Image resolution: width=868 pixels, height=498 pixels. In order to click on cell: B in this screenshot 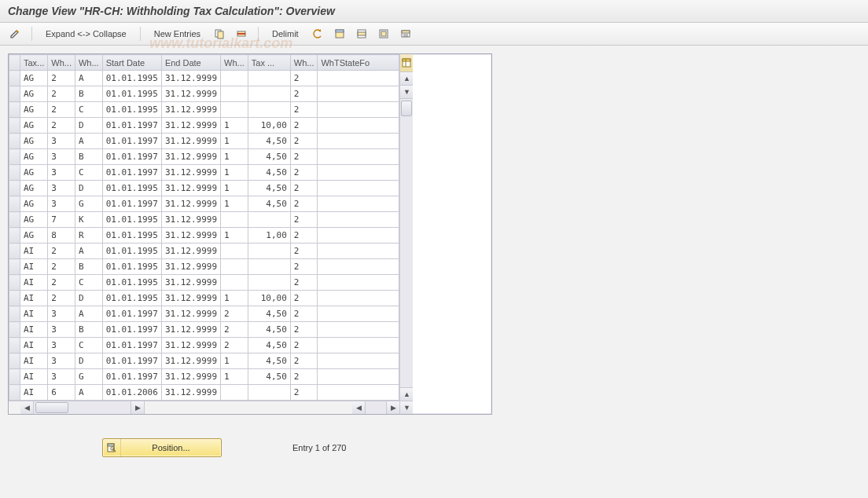, I will do `click(88, 330)`.